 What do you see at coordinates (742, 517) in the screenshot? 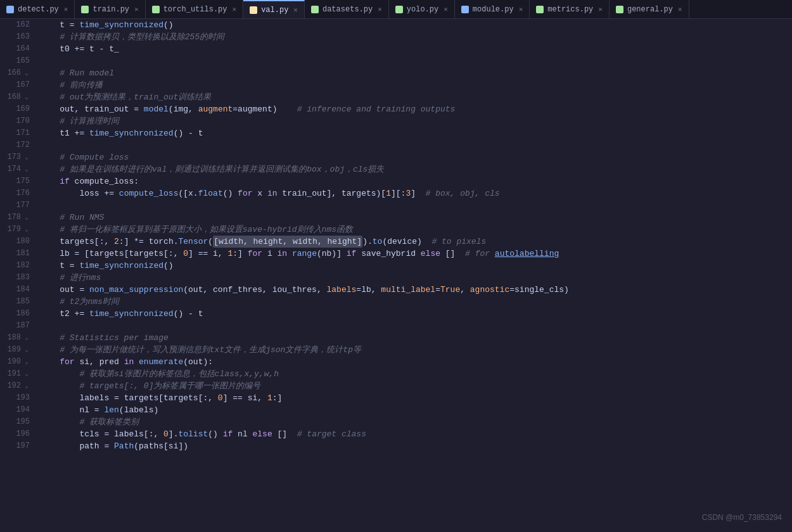
I see `watermark: CSDN @m0_73853294` at bounding box center [742, 517].